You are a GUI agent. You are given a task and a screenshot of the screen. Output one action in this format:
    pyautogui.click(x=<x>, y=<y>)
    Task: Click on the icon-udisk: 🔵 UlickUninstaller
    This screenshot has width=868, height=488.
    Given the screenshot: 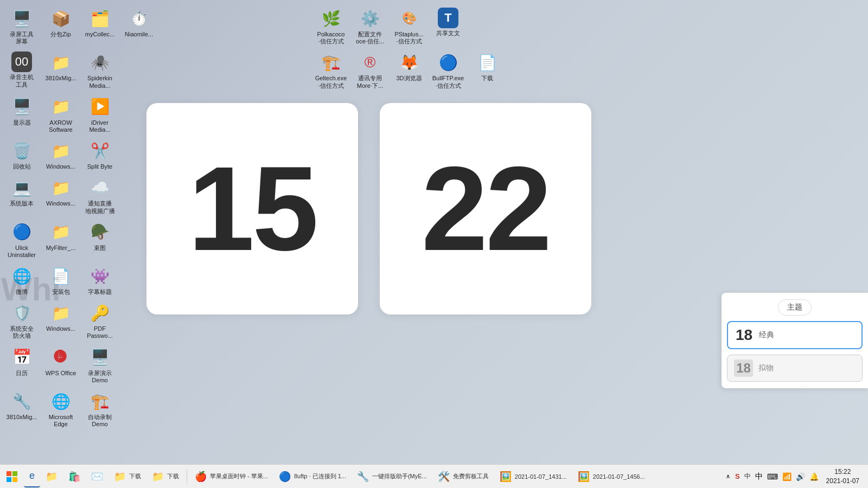 What is the action you would take?
    pyautogui.click(x=22, y=240)
    